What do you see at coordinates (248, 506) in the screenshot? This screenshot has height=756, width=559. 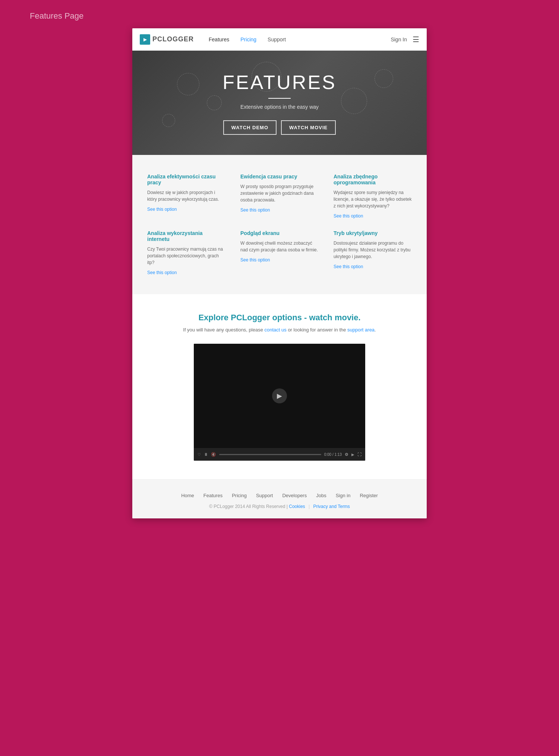 I see `copyright-text: © PCLogger 2014 All Rights Reserved |` at bounding box center [248, 506].